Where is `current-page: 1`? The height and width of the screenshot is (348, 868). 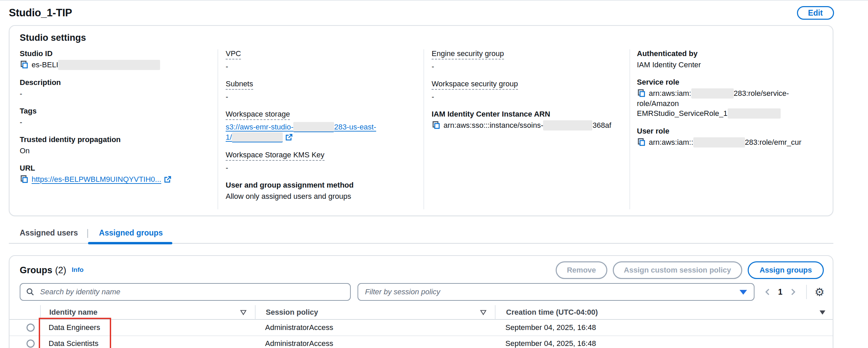
current-page: 1 is located at coordinates (780, 292).